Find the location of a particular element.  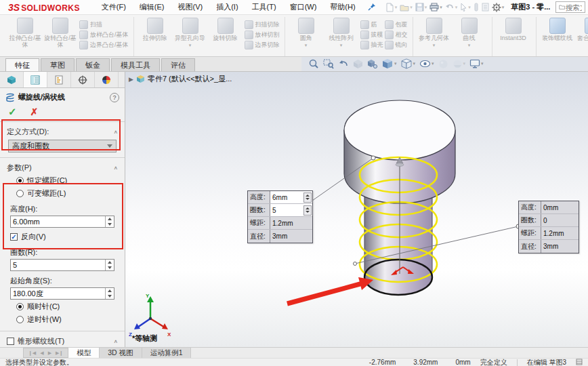

menu-tools: 工具(T) is located at coordinates (264, 7).